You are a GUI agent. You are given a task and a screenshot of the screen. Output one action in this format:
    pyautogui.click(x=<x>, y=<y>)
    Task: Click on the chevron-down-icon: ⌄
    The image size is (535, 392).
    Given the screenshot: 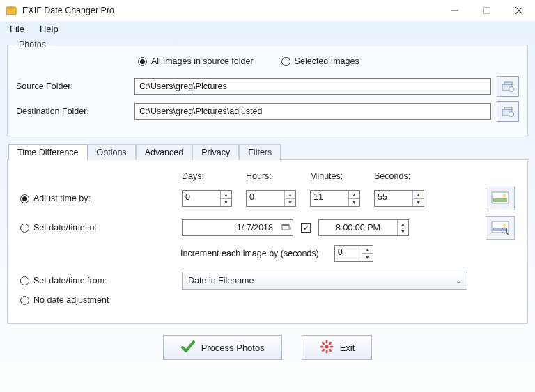 What is the action you would take?
    pyautogui.click(x=458, y=281)
    